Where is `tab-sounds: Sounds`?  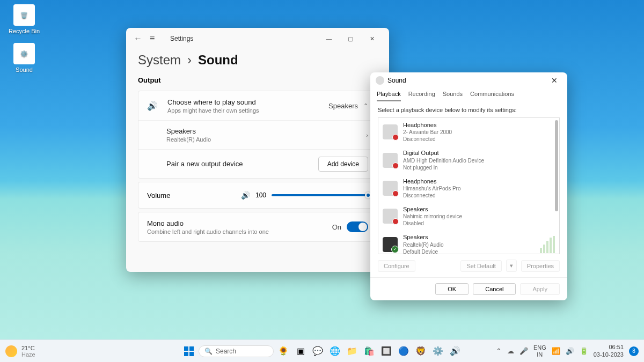 tab-sounds: Sounds is located at coordinates (453, 95).